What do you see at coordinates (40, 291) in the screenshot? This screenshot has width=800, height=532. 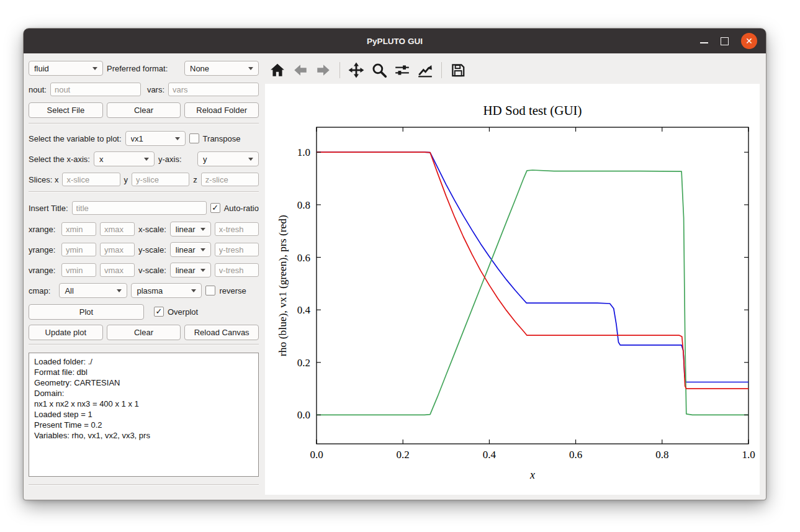 I see `cmap-label: cmap:` at bounding box center [40, 291].